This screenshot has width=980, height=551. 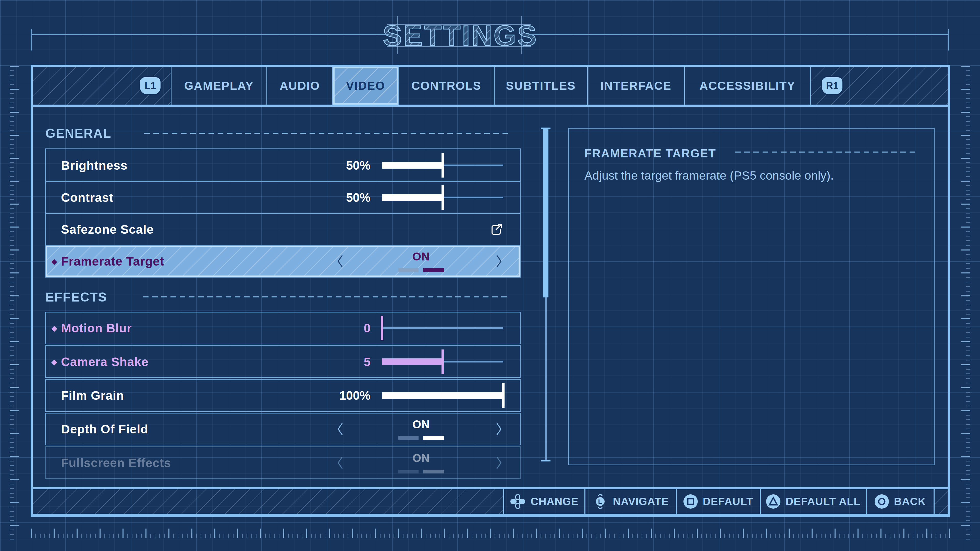 What do you see at coordinates (283, 328) in the screenshot?
I see `setting-row-motion-blur: ◆ Motion Blur 0` at bounding box center [283, 328].